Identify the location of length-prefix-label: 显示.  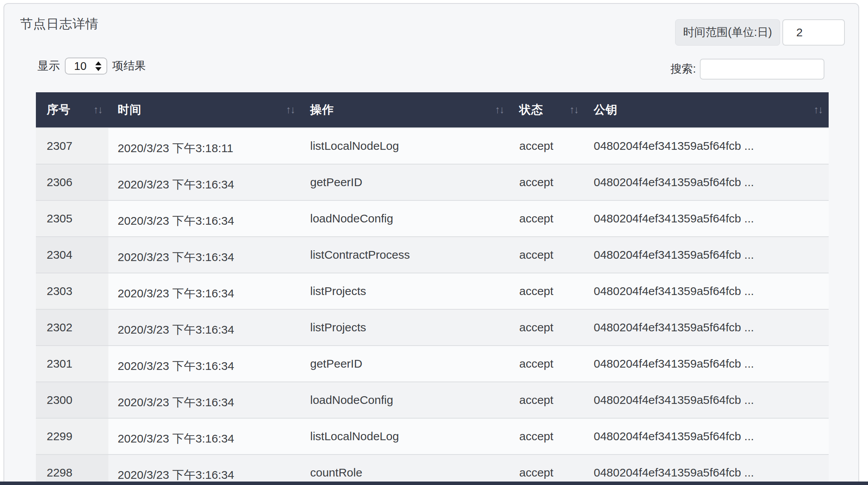
(49, 66).